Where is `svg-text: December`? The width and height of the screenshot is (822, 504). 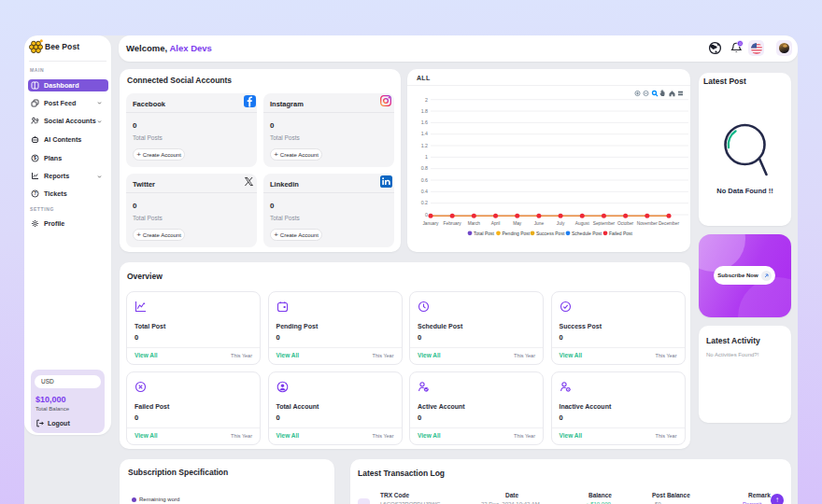
svg-text: December is located at coordinates (669, 224).